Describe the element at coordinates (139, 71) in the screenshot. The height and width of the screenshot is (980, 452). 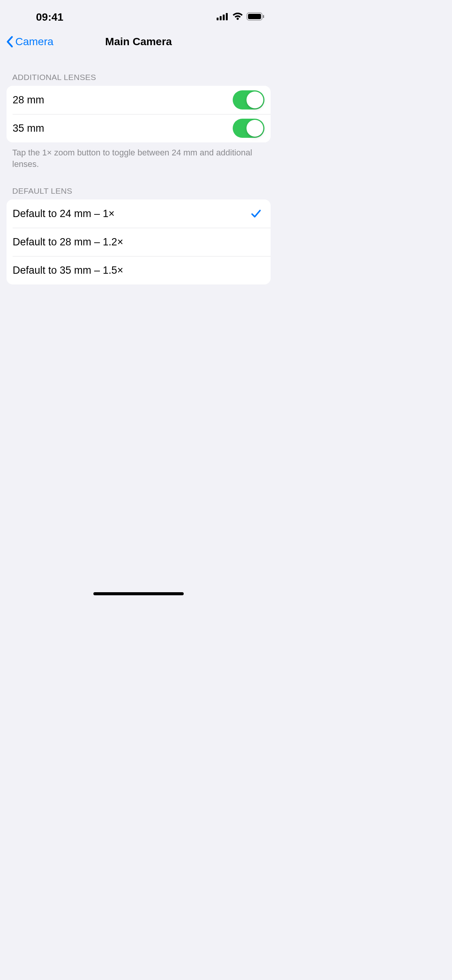
I see `section-header-additional-lenses: ADDITIONAL LENSES` at that location.